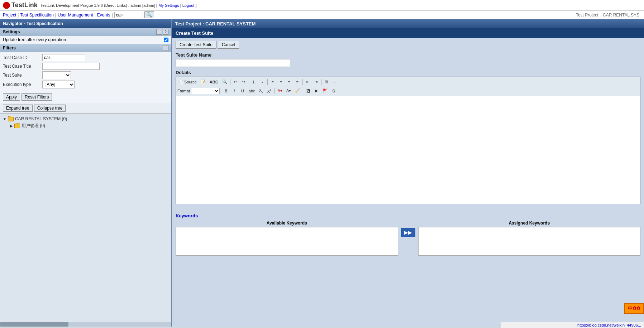  Describe the element at coordinates (281, 82) in the screenshot. I see `toolbar-align-center-btn: ≡` at that location.